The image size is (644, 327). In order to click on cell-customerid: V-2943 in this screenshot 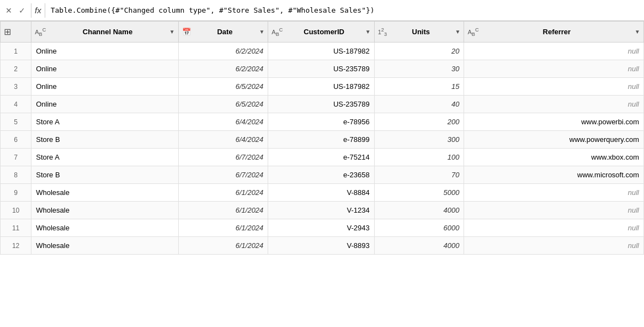, I will do `click(321, 228)`.